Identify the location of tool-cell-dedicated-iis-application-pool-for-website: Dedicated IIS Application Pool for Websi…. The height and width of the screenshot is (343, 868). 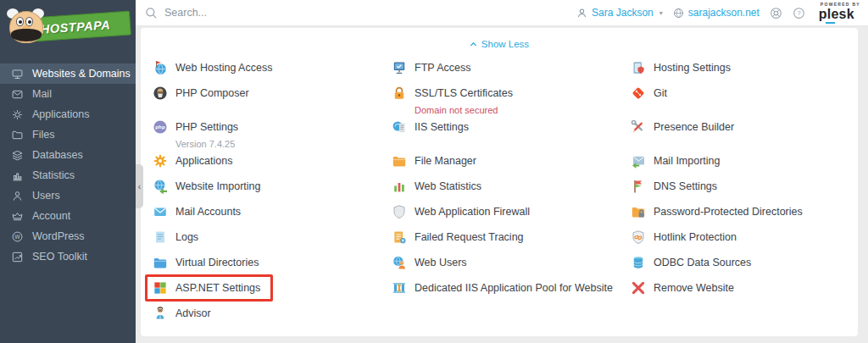
(511, 293).